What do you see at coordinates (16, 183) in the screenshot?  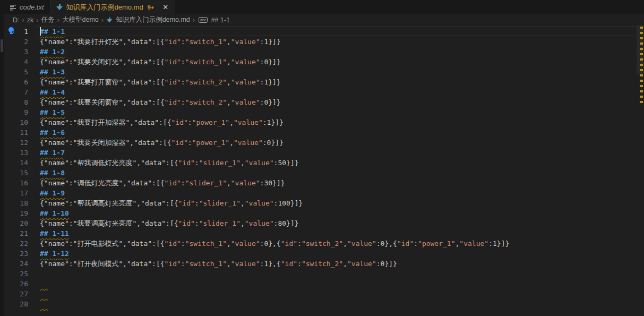 I see `line-number: 16` at bounding box center [16, 183].